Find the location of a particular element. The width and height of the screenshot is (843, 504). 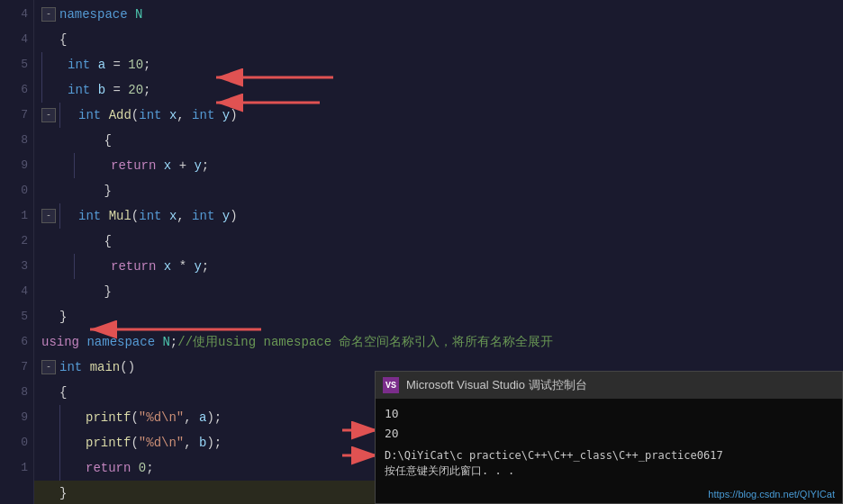

code-line: int a = 10 ; is located at coordinates (439, 65).